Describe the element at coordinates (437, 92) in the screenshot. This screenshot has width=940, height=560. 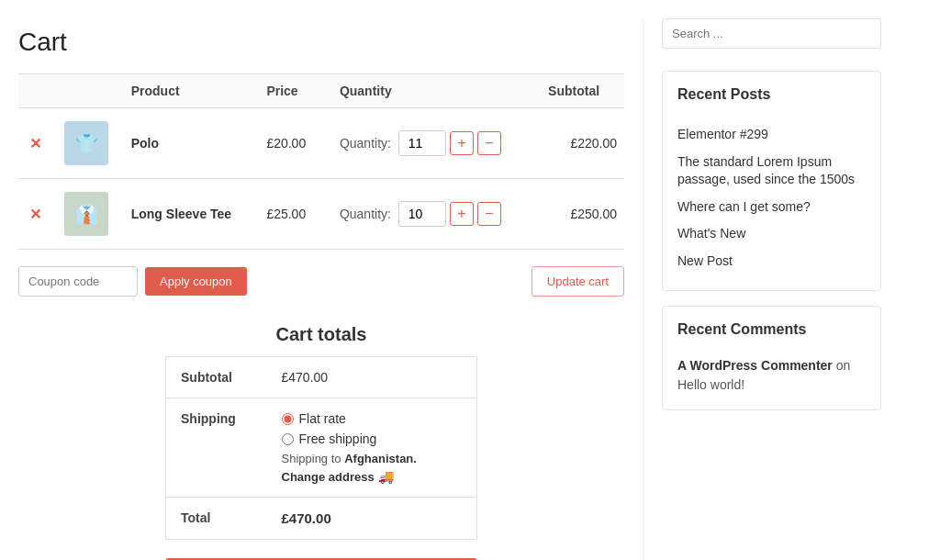
I see `col-header-quantity: Quantity` at that location.